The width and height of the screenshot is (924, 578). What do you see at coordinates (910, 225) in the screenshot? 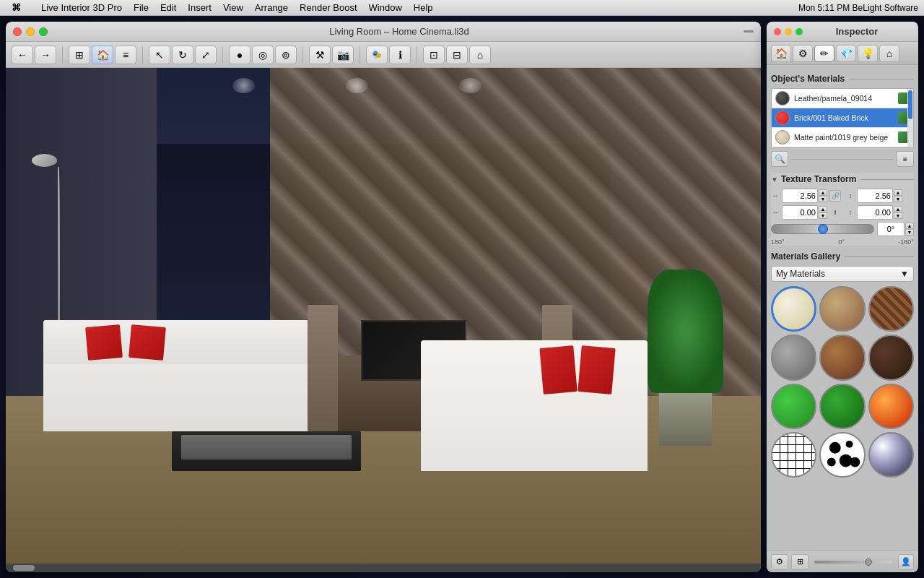
I see `rotation-up: ▲` at bounding box center [910, 225].